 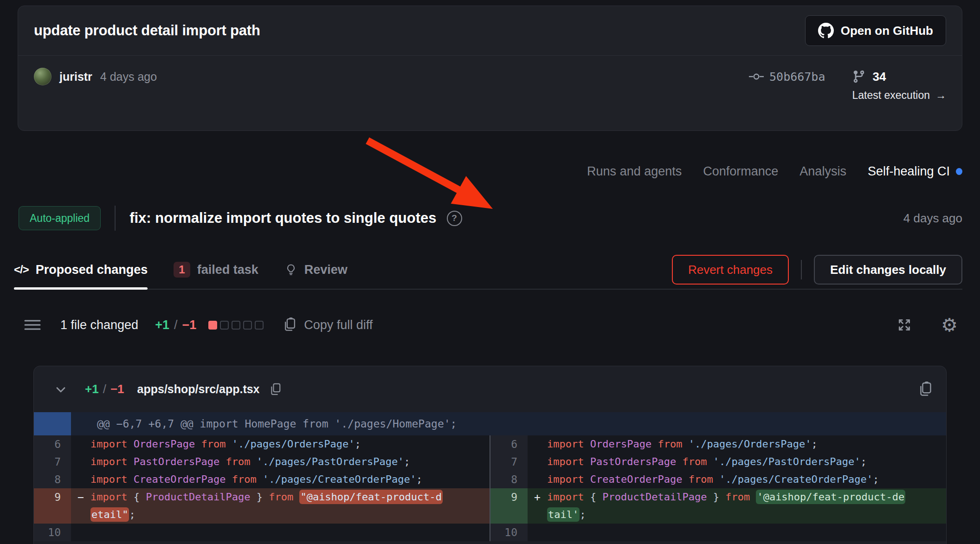 I want to click on collapse-chevron-icon, so click(x=61, y=389).